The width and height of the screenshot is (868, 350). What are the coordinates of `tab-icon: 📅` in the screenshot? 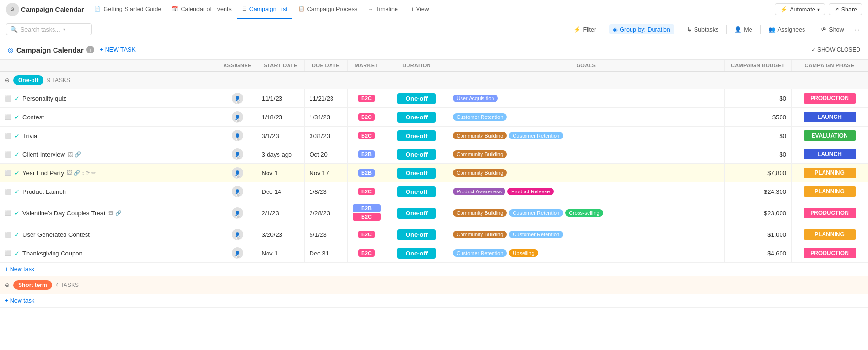 It's located at (175, 9).